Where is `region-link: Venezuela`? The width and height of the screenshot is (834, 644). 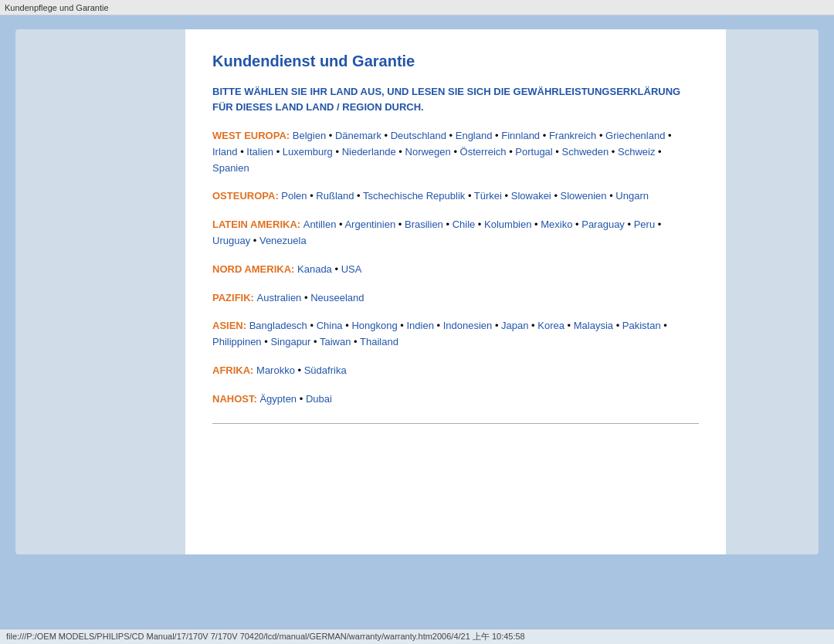 region-link: Venezuela is located at coordinates (283, 241).